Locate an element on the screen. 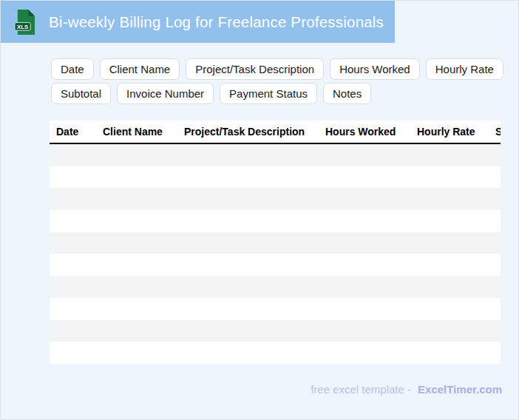 The width and height of the screenshot is (519, 420). tag-client-name: Client Name is located at coordinates (140, 70).